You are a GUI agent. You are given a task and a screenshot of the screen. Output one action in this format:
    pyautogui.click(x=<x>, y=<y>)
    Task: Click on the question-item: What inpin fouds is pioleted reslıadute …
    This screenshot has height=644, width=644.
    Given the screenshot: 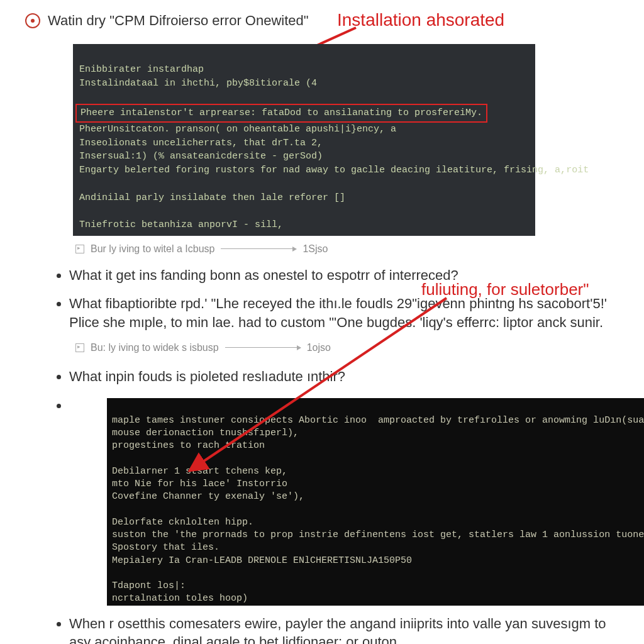 What is the action you would take?
    pyautogui.click(x=347, y=377)
    